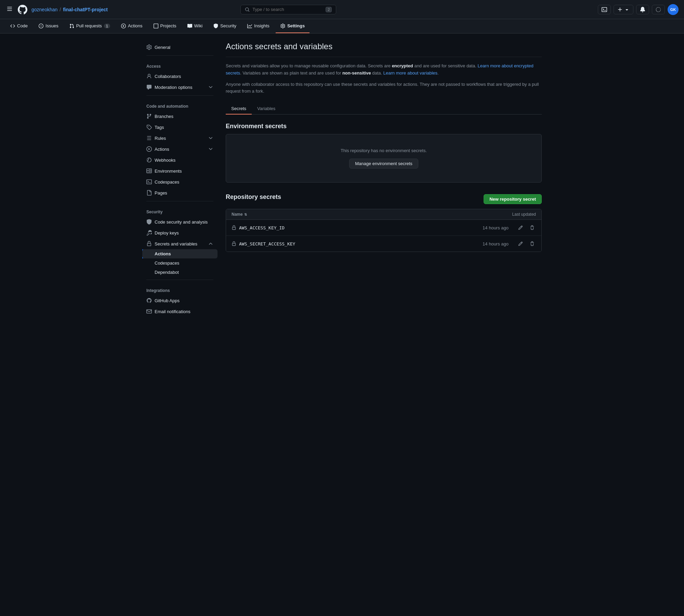  What do you see at coordinates (521, 244) in the screenshot?
I see `edit-secret-2-button` at bounding box center [521, 244].